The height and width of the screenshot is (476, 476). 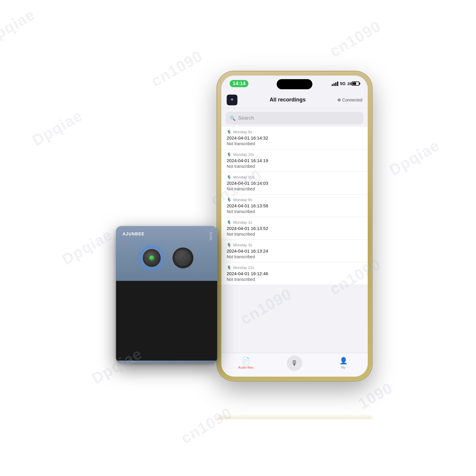 I want to click on recording-meta: 🎙️ Monday 1s, so click(x=295, y=223).